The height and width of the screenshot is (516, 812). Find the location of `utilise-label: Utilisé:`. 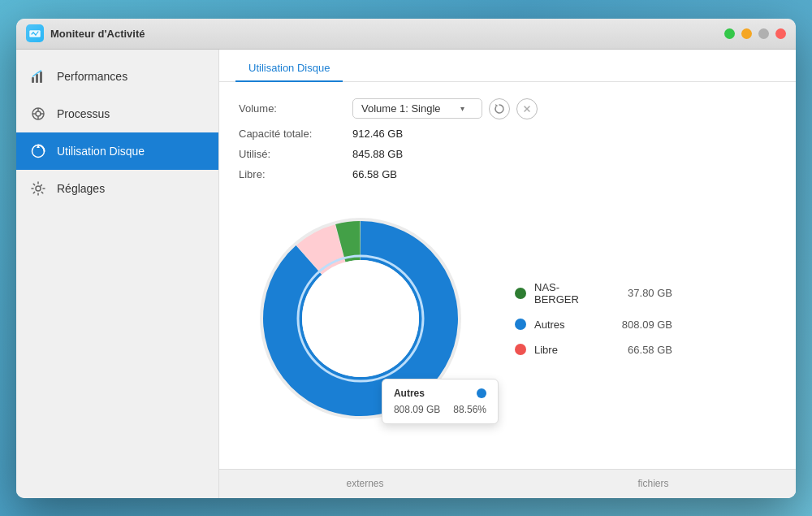

utilise-label: Utilisé: is located at coordinates (296, 154).